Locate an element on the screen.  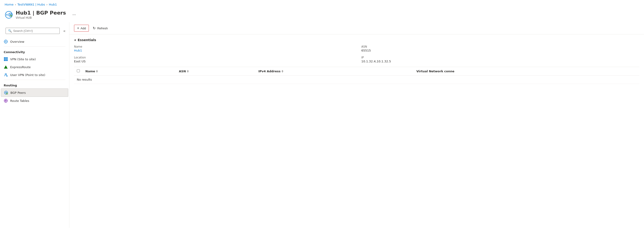
sidebar-item-routetables: Route Tables is located at coordinates (34, 101).